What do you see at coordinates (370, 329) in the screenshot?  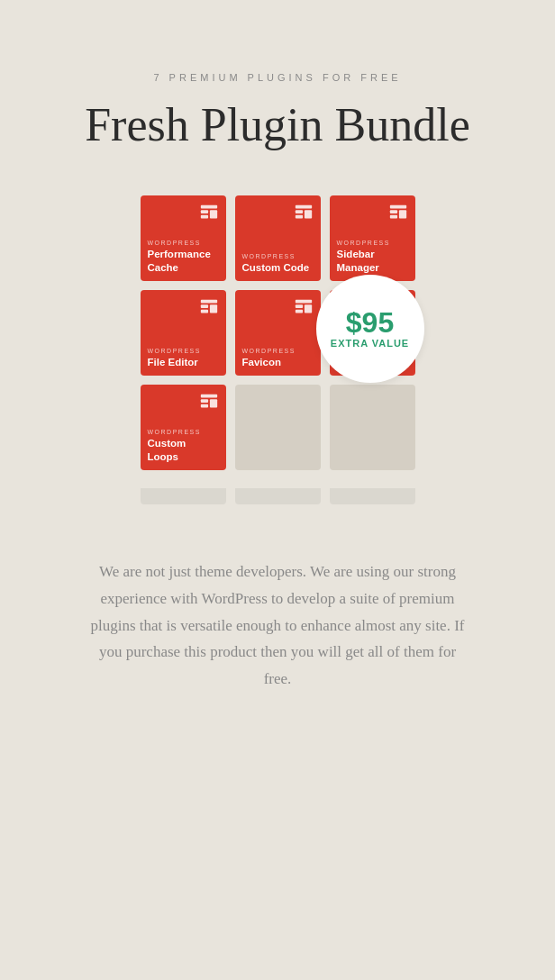 I see `price-badge: $95 EXTRA VALUE` at bounding box center [370, 329].